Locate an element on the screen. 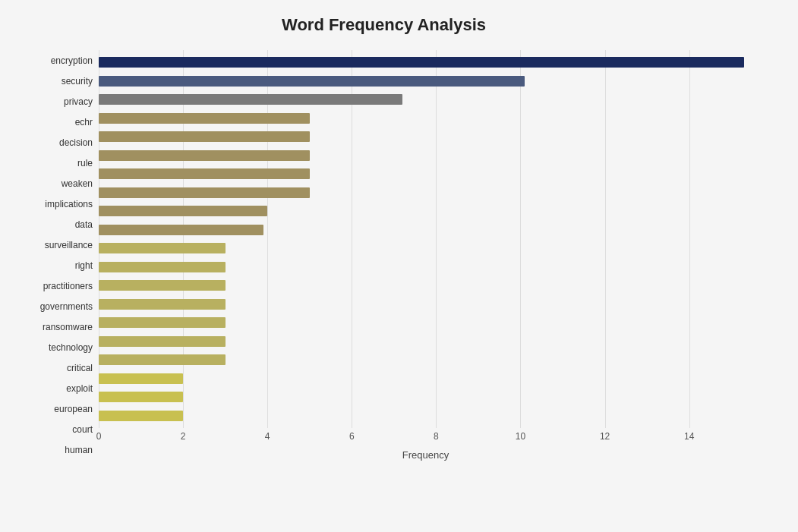 This screenshot has width=798, height=532. y-label: security is located at coordinates (77, 81).